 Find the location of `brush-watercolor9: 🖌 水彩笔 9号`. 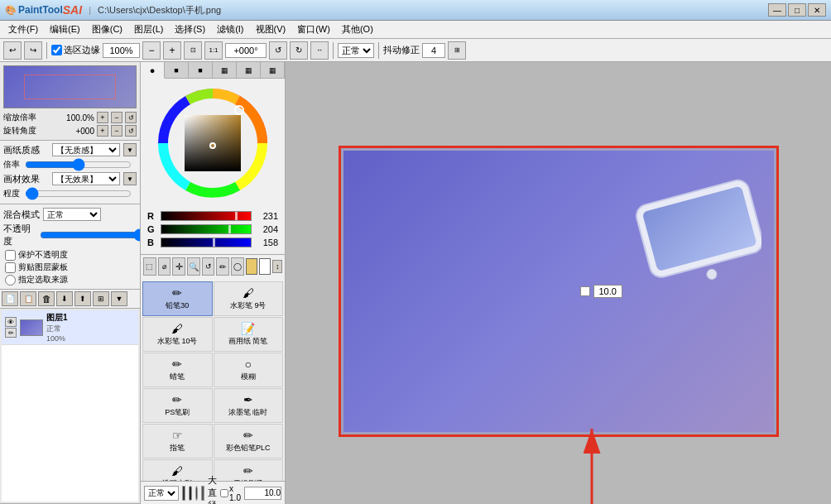

brush-watercolor9: 🖌 水彩笔 9号 is located at coordinates (248, 299).